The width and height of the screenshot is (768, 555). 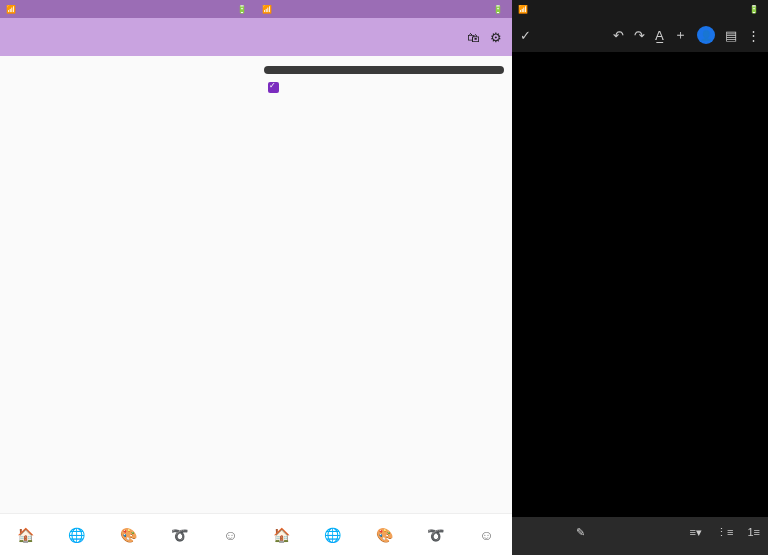 What do you see at coordinates (526, 36) in the screenshot?
I see `check-icon: ✓` at bounding box center [526, 36].